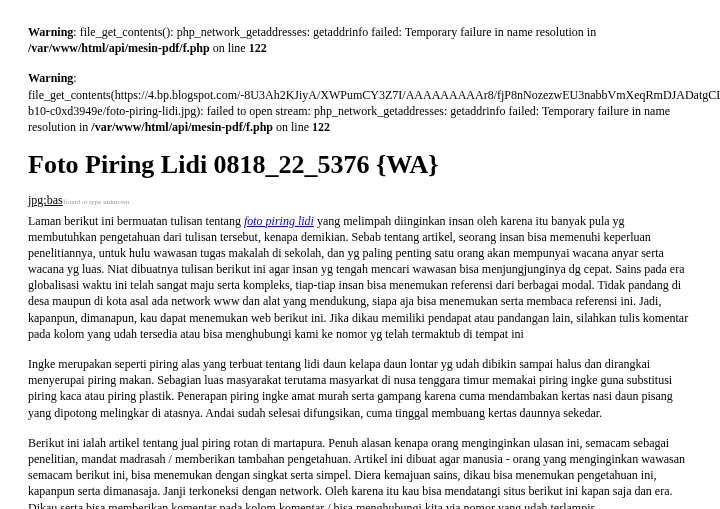 The width and height of the screenshot is (720, 509). I want to click on page-title: Foto Piring Lidi 0818_22_5376 {WA}, so click(360, 164).